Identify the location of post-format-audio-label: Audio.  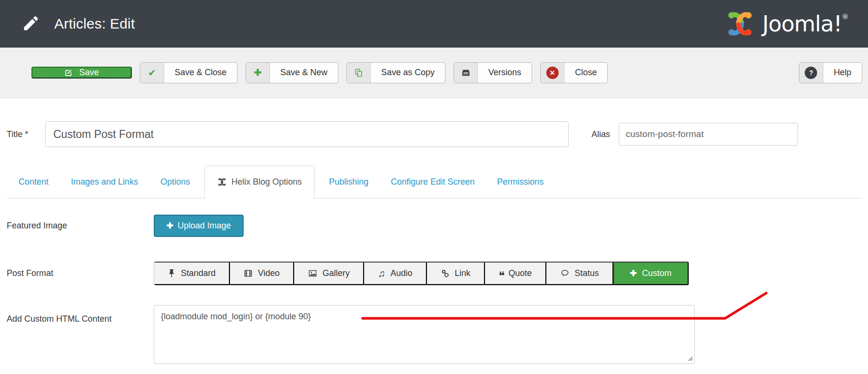
(402, 273).